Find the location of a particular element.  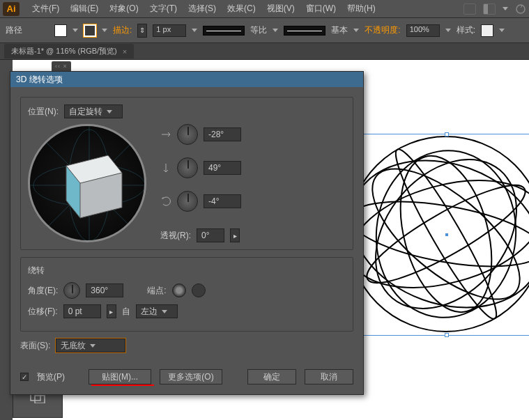

style-swatch is located at coordinates (487, 31).